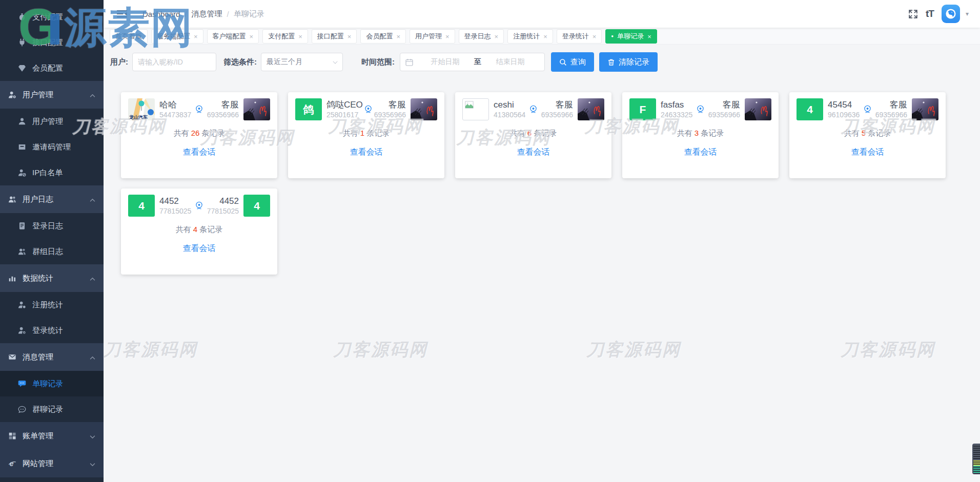  Describe the element at coordinates (951, 14) in the screenshot. I see `user-avatar` at that location.